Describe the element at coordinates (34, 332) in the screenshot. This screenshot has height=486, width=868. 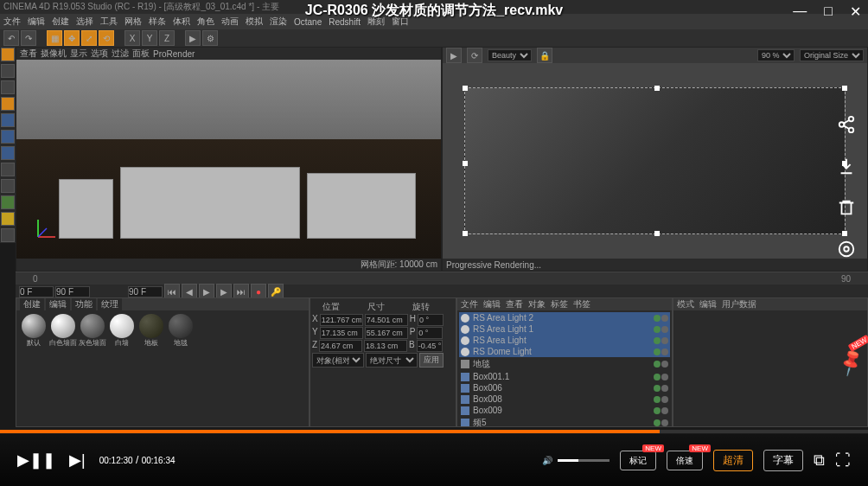
I see `material-item: 默认` at that location.